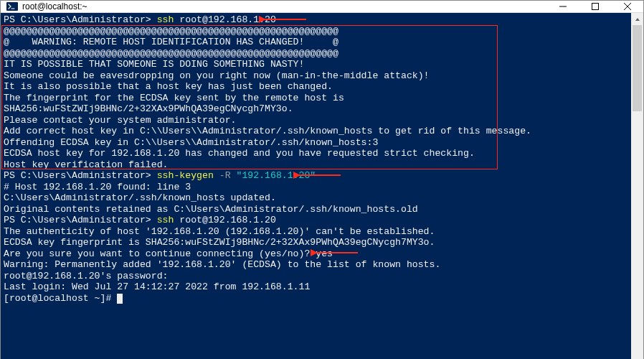  I want to click on cmd-flag: -R, so click(222, 175).